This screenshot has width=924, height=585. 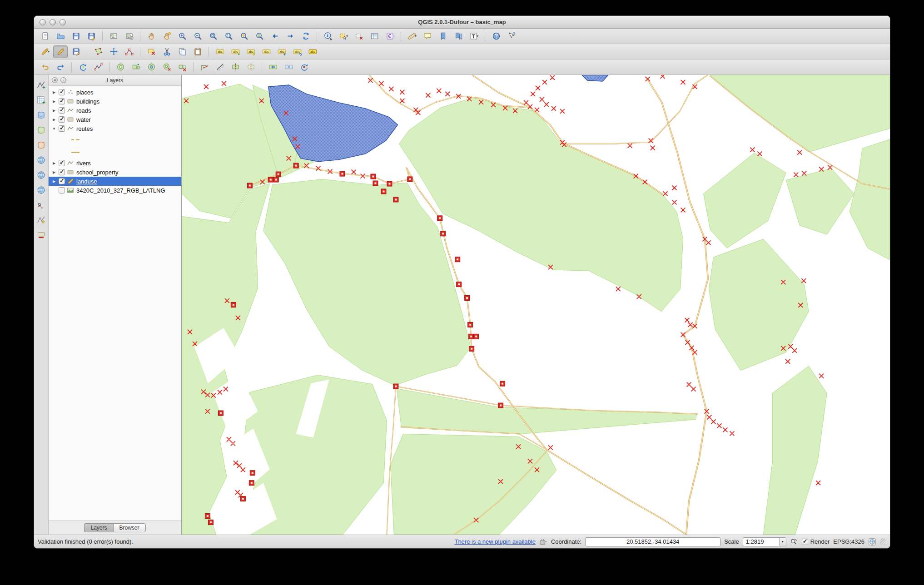 What do you see at coordinates (98, 52) in the screenshot?
I see `add-feature-button` at bounding box center [98, 52].